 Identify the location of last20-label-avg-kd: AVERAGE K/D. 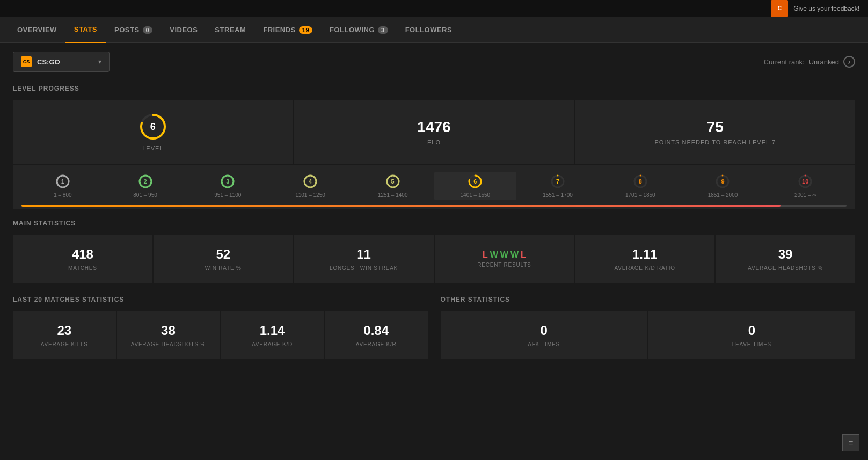
(272, 345).